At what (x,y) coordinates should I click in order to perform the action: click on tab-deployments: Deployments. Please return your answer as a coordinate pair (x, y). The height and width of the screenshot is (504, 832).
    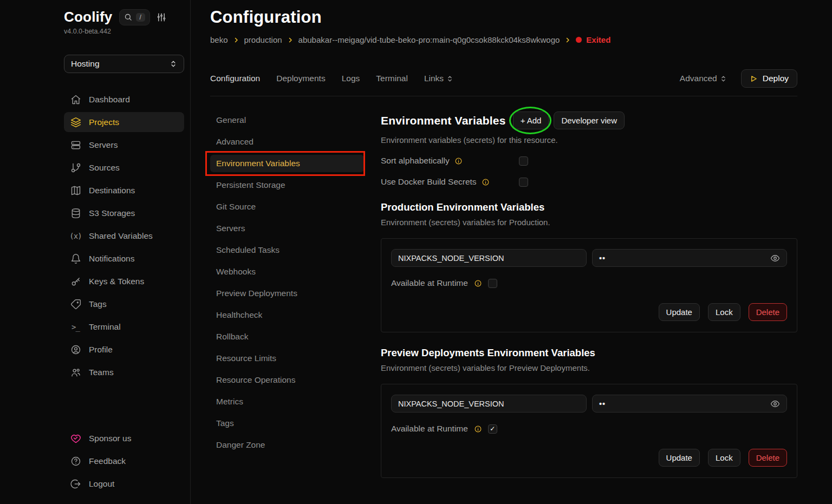
    Looking at the image, I should click on (301, 78).